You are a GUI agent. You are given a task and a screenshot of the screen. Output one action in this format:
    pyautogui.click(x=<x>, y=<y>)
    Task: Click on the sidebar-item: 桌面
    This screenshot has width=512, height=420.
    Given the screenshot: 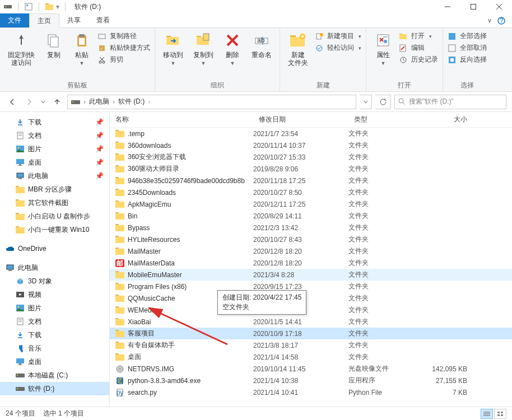 What is the action you would take?
    pyautogui.click(x=55, y=362)
    